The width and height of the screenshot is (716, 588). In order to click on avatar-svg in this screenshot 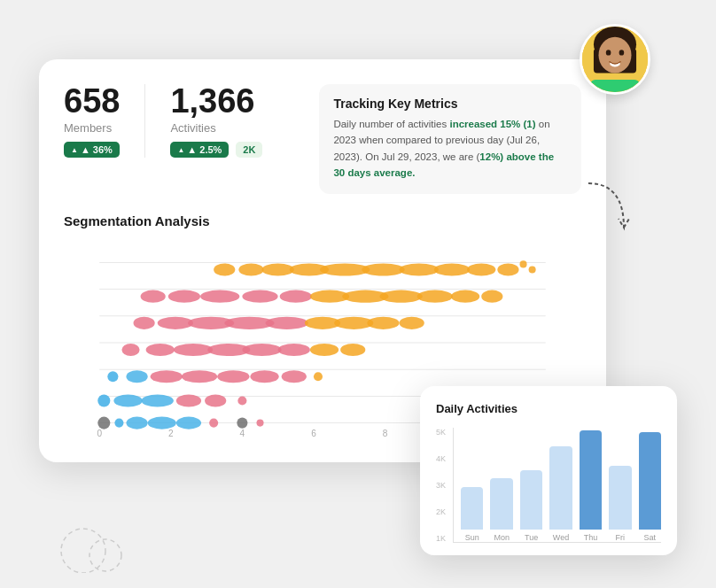, I will do `click(615, 59)`.